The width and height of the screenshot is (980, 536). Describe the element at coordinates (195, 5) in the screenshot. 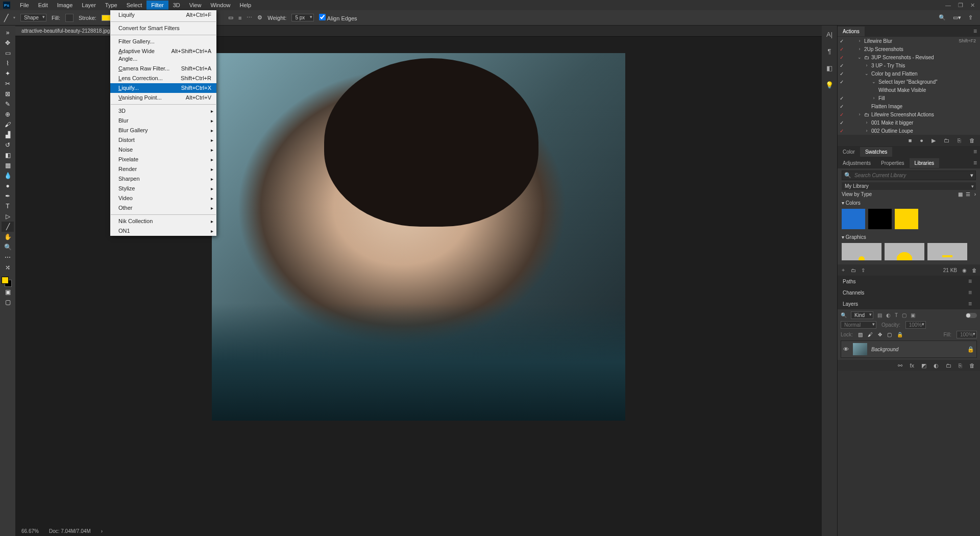

I see `menu-view: View` at that location.